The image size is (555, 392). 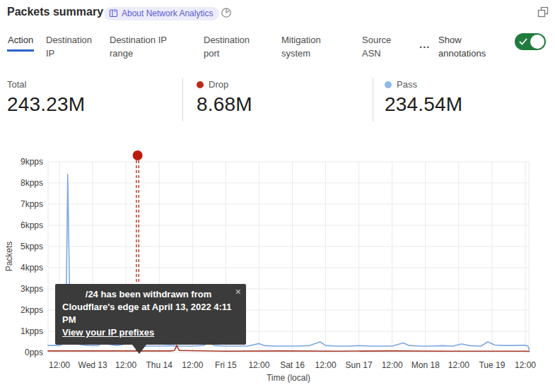 I want to click on y-axis-title: Packets, so click(x=9, y=256).